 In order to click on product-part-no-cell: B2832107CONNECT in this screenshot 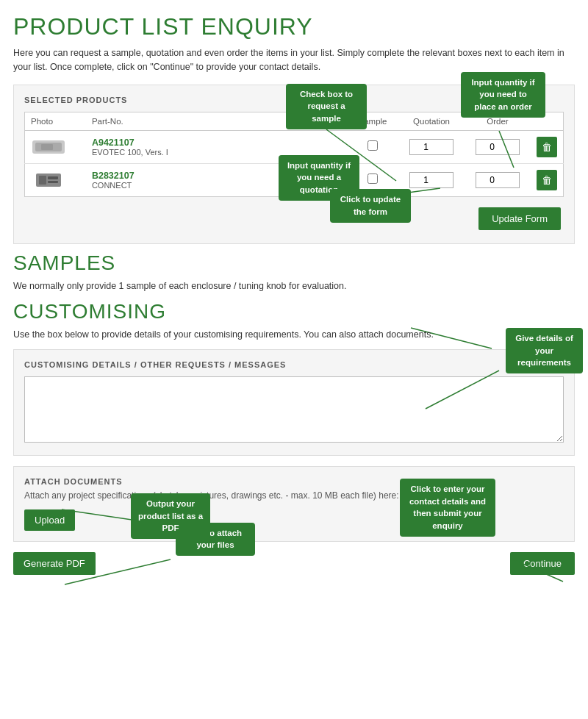, I will do `click(143, 179)`.